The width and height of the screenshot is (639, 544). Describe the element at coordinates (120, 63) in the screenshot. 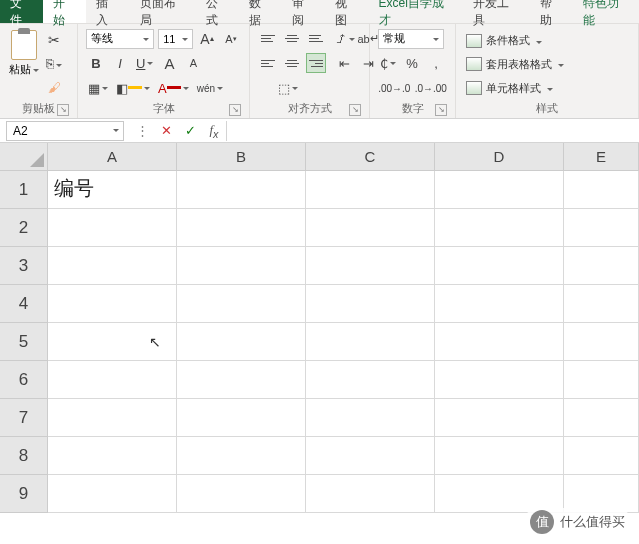

I see `italic-button: I` at that location.